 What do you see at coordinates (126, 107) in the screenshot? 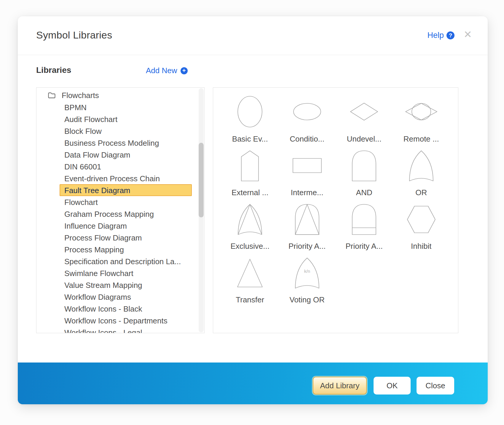
I see `library-list-item: BPMN` at bounding box center [126, 107].